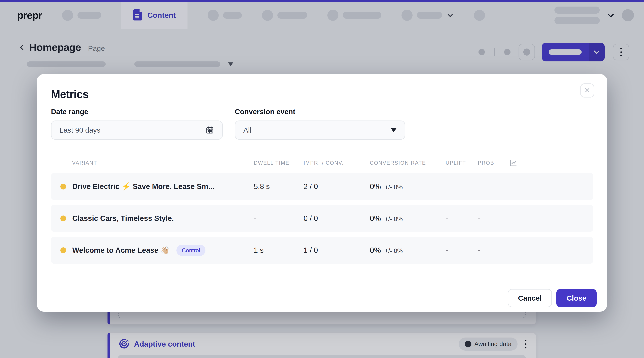  Describe the element at coordinates (530, 298) in the screenshot. I see `cancel-button: Cancel` at that location.